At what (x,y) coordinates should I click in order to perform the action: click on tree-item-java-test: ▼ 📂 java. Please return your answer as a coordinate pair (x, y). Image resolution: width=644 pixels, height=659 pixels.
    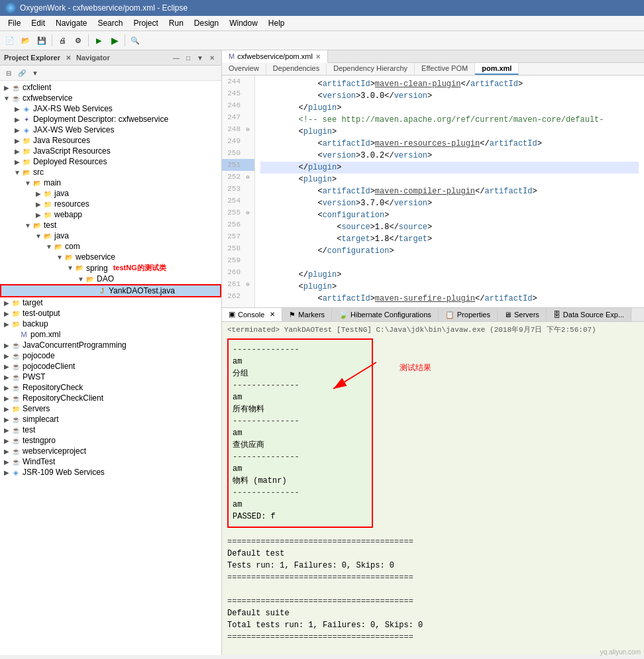
    Looking at the image, I should click on (111, 236).